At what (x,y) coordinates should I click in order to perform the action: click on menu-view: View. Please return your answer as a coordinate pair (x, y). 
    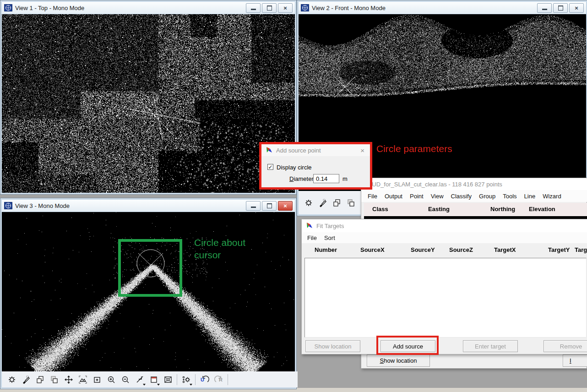
    Looking at the image, I should click on (437, 196).